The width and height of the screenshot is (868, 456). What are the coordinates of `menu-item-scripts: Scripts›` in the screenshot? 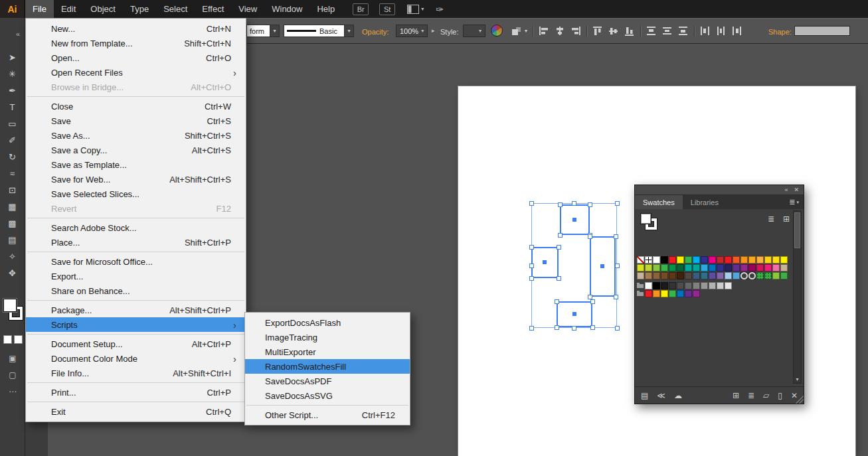 It's located at (135, 325).